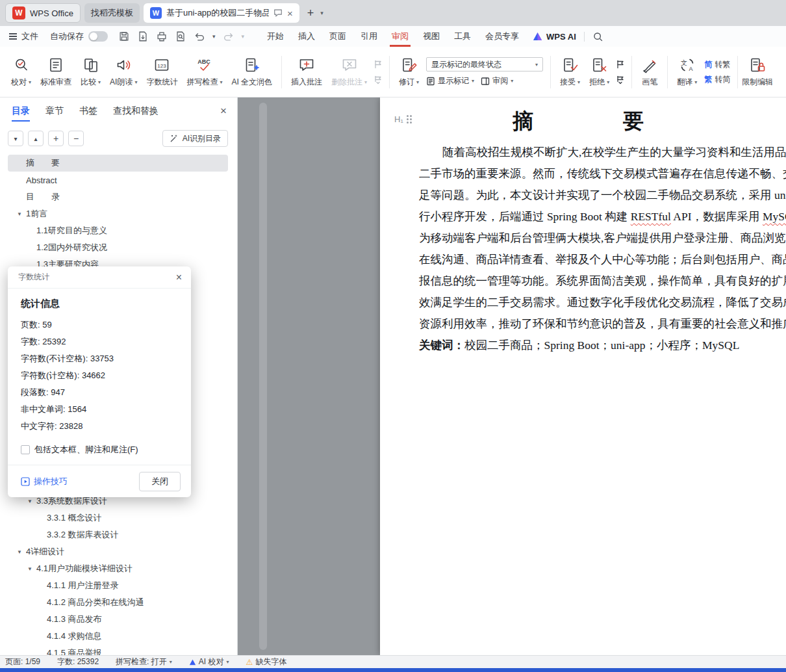 This screenshot has height=672, width=786. I want to click on undo-chevron-icon: ▾, so click(214, 36).